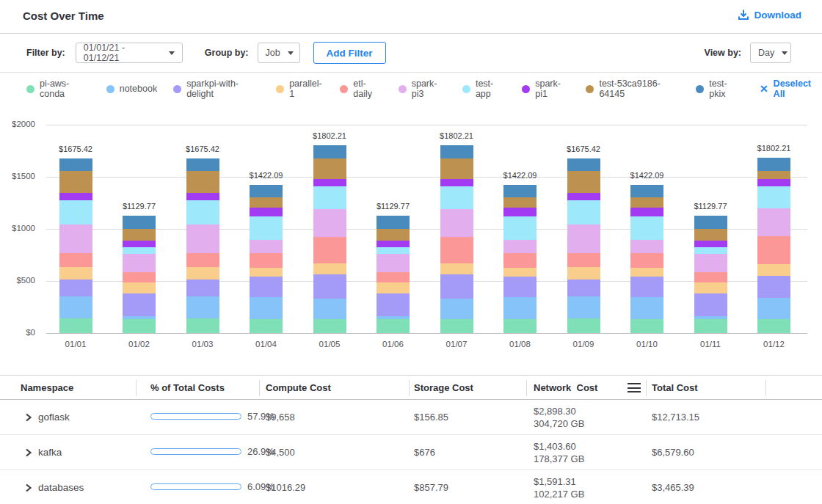 The height and width of the screenshot is (504, 822). Describe the element at coordinates (710, 274) in the screenshot. I see `bar-01/11` at that location.